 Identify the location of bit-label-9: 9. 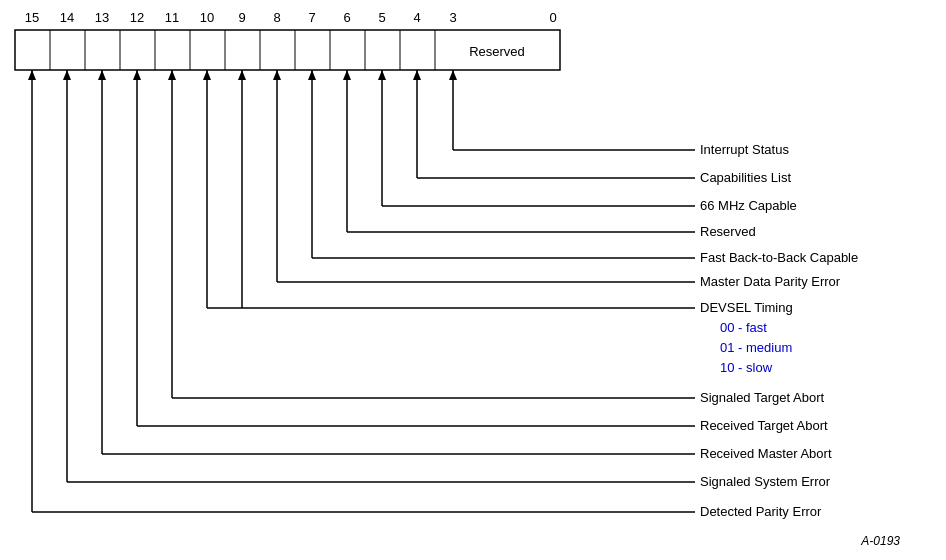
(242, 18).